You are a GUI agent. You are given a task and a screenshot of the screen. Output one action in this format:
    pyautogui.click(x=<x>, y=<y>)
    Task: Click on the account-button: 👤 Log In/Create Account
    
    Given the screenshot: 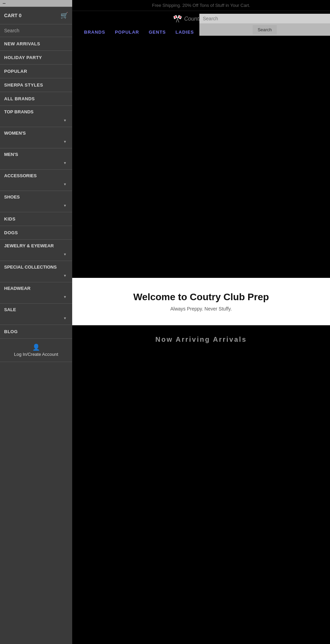 What is the action you would take?
    pyautogui.click(x=36, y=350)
    